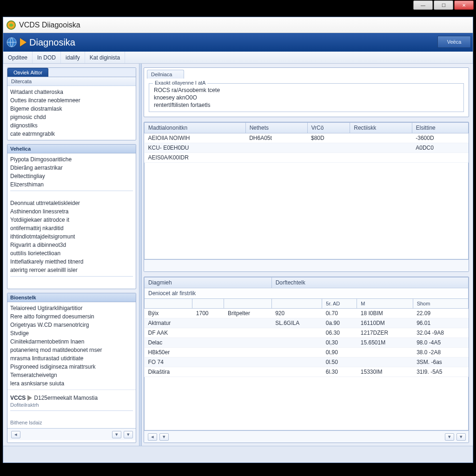  I want to click on list-item: Outtes ilncrate neoblemneer, so click(72, 100).